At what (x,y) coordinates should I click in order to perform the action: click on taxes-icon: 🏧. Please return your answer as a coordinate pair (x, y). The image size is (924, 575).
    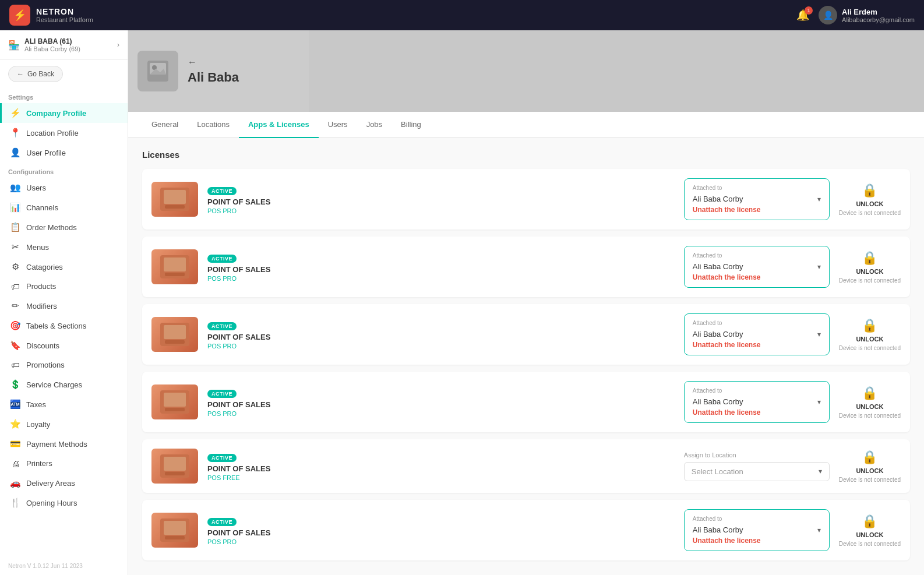
    Looking at the image, I should click on (15, 404).